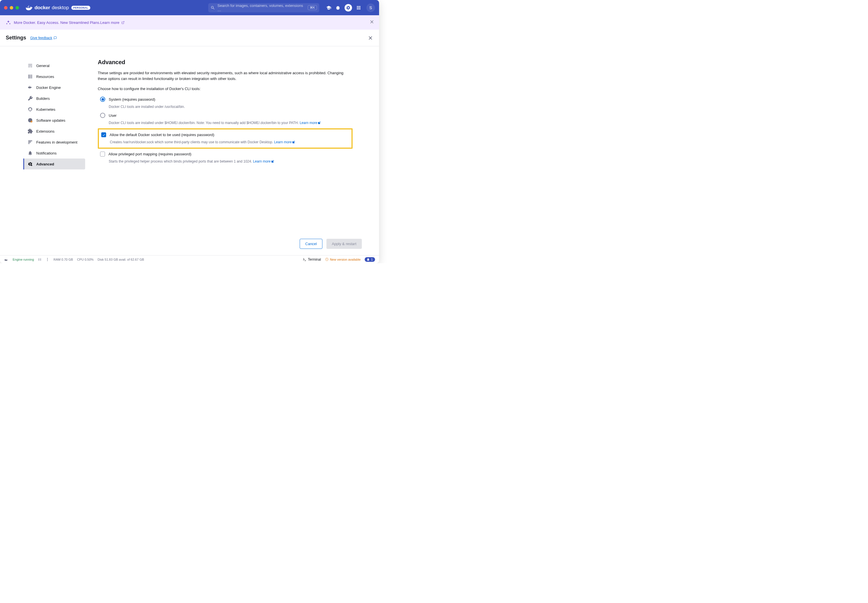  Describe the element at coordinates (348, 8) in the screenshot. I see `settings-icon` at that location.